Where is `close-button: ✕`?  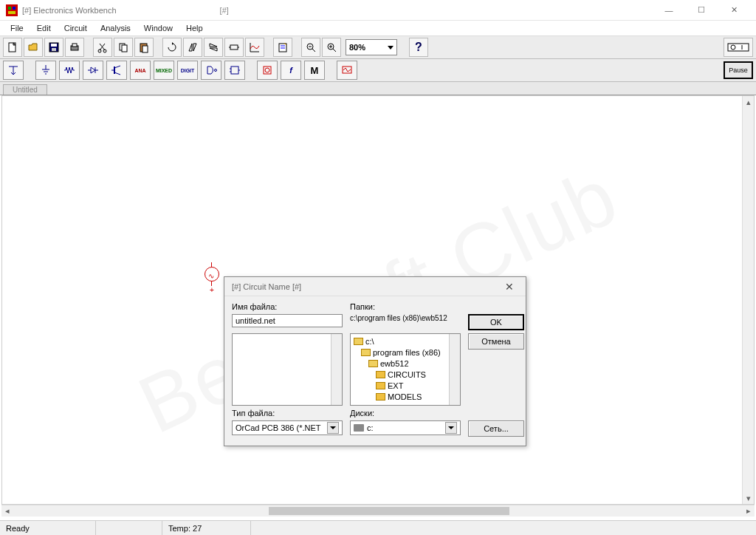
close-button: ✕ is located at coordinates (734, 10).